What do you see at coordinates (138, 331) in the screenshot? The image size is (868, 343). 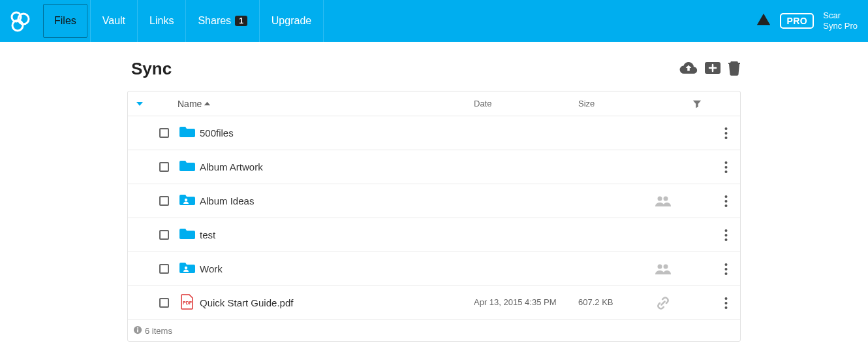 I see `info-icon` at bounding box center [138, 331].